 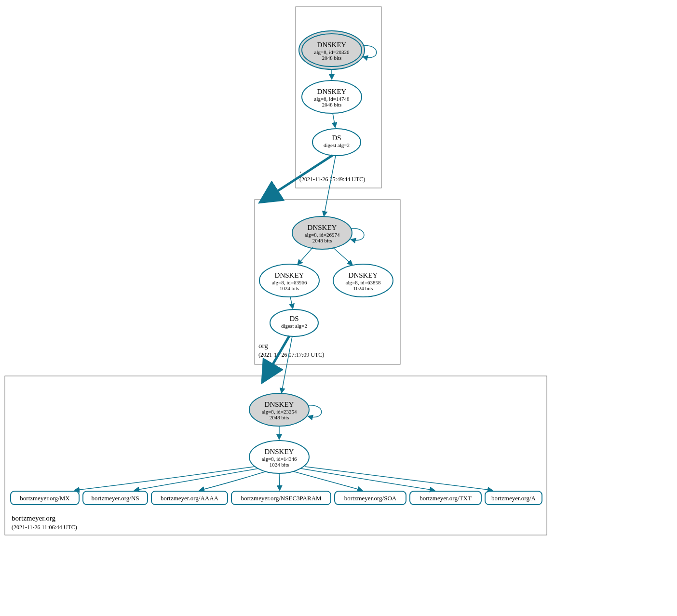 I want to click on svg-text: alg=8, id=63966, so click(x=289, y=282).